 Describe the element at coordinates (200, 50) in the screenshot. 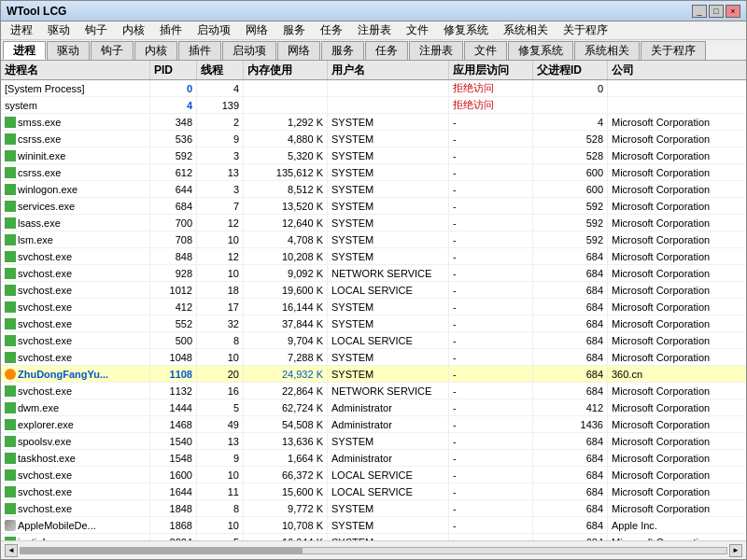

I see `tab-插件: 插件` at that location.